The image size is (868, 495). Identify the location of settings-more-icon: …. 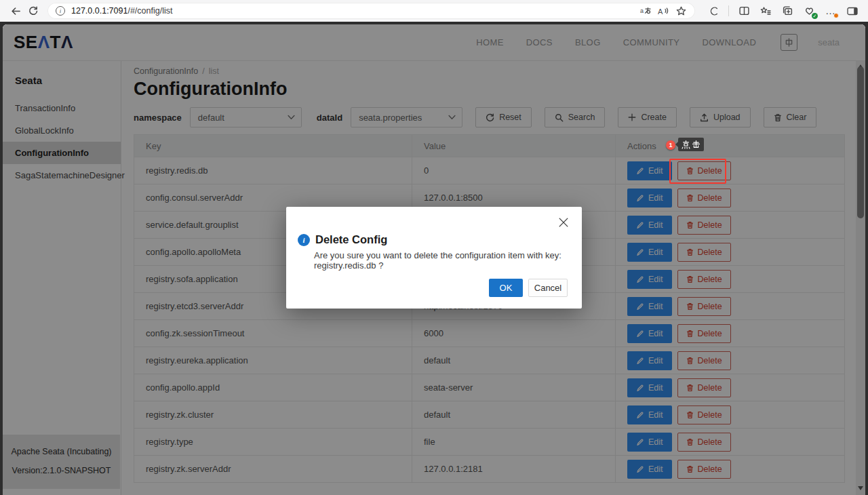
(831, 11).